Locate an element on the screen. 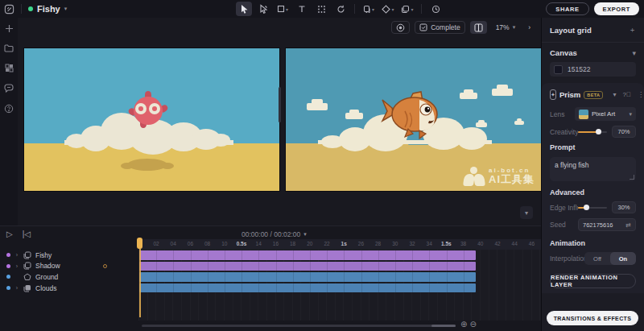  share-button: SHARE is located at coordinates (567, 9).